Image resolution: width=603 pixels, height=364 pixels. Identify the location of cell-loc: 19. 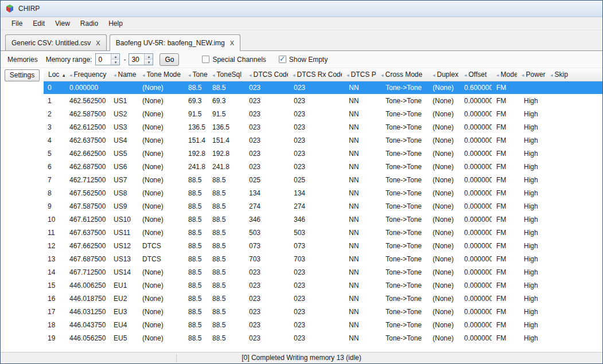
(54, 338).